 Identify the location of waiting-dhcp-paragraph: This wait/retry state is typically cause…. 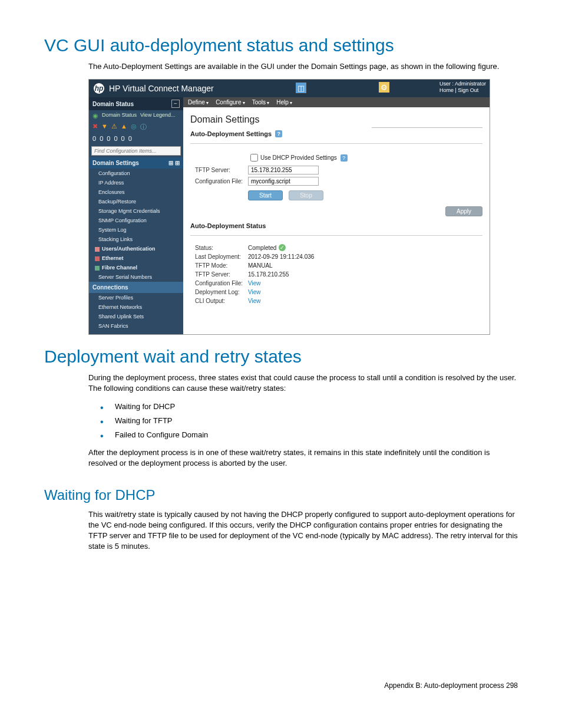
(303, 531).